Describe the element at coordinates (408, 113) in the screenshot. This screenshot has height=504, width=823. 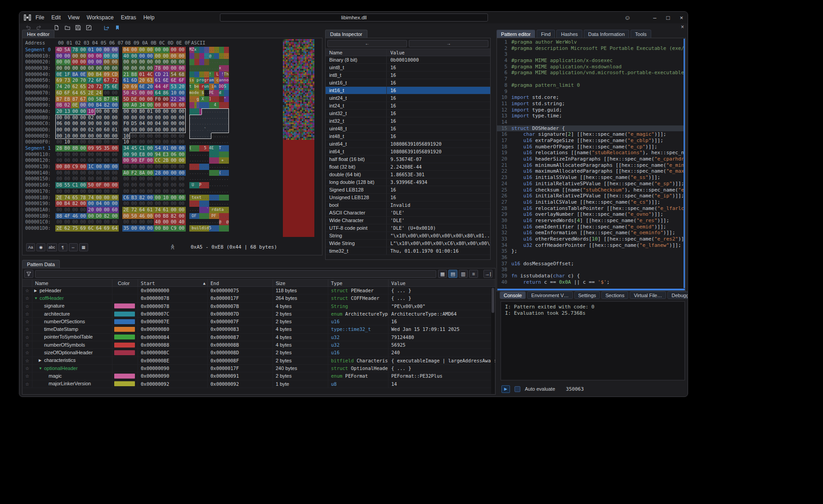
I see `inspector-row: uint32_t16` at that location.